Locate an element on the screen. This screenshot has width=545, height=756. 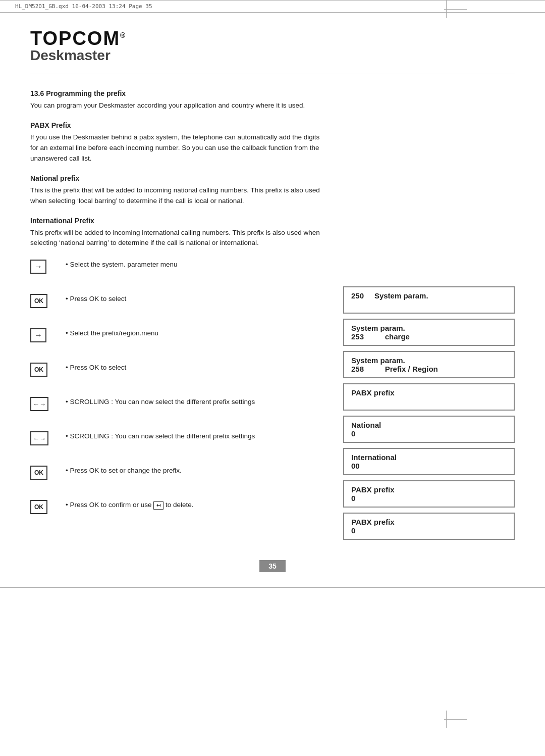
step-6: ←→ SCROLLING : You can now select the di… is located at coordinates (179, 443).